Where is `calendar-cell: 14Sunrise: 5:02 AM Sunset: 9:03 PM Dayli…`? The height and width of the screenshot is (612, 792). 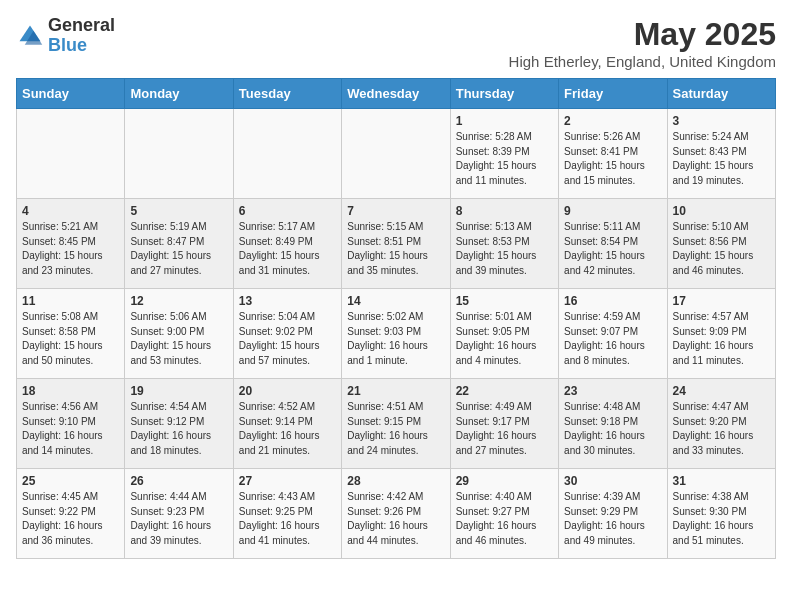
calendar-cell: 14Sunrise: 5:02 AM Sunset: 9:03 PM Dayli… is located at coordinates (396, 334).